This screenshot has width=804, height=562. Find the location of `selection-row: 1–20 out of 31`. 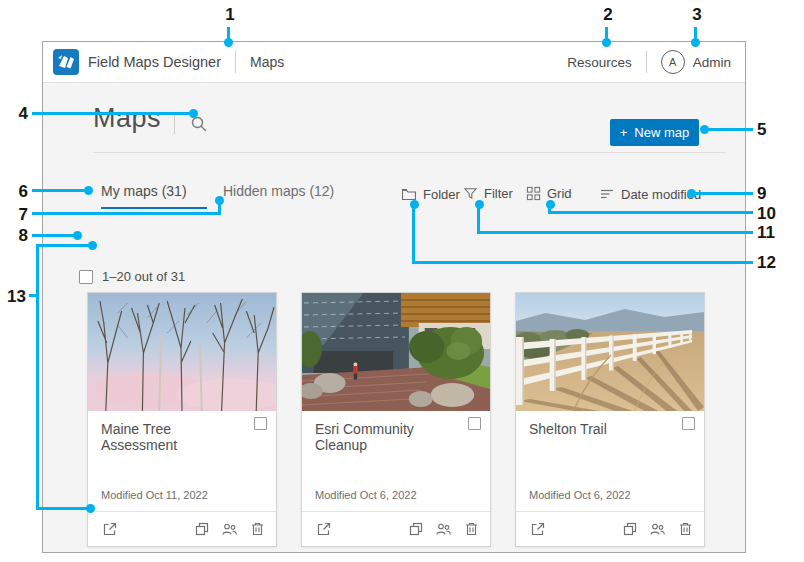

selection-row: 1–20 out of 31 is located at coordinates (132, 276).